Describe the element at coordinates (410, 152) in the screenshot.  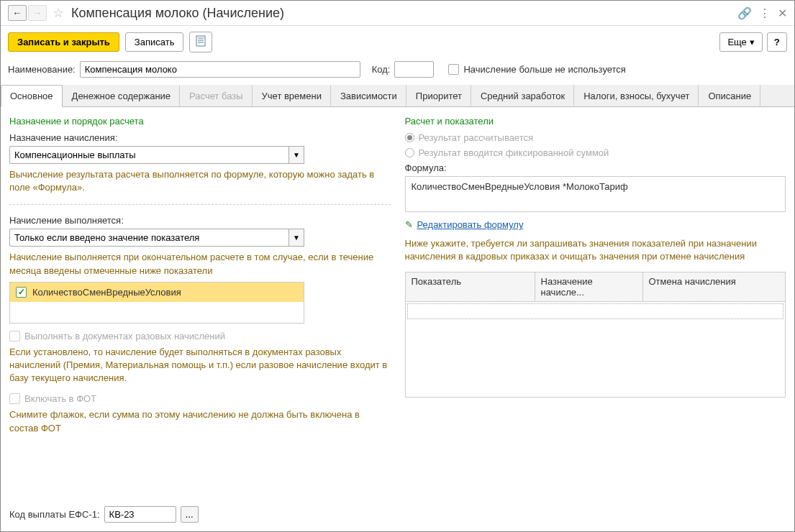
I see `radio-fixed` at that location.